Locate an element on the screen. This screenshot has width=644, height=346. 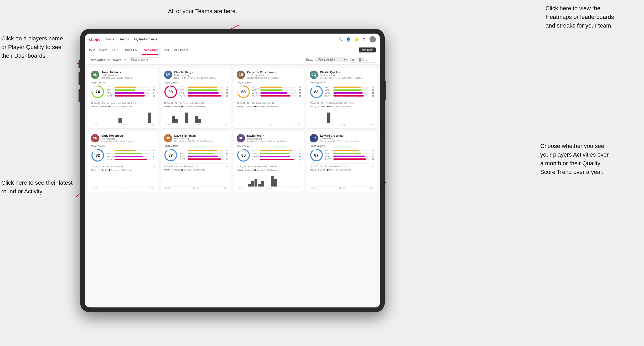
player-card-p7: DF David Ford ✓ Plus Handicap Royal Nort… is located at coordinates (269, 162).